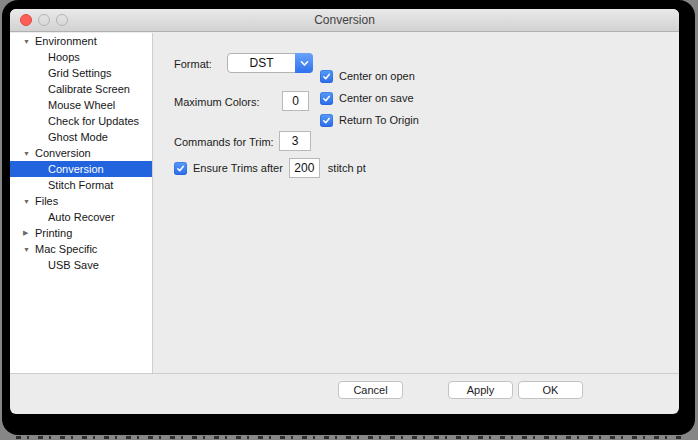 The height and width of the screenshot is (440, 698). What do you see at coordinates (81, 137) in the screenshot?
I see `sidebar-item-ghost-mode: Ghost Mode` at bounding box center [81, 137].